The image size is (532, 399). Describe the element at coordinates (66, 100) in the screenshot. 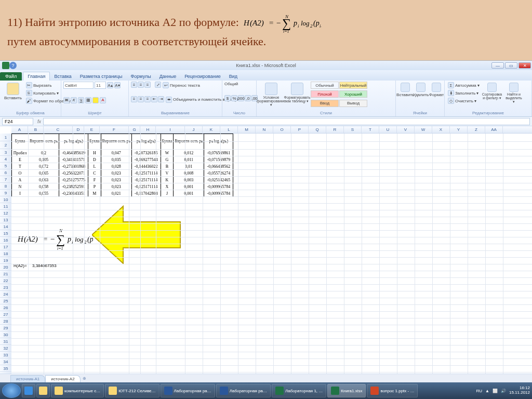

I see `bold-icon: Ж` at that location.